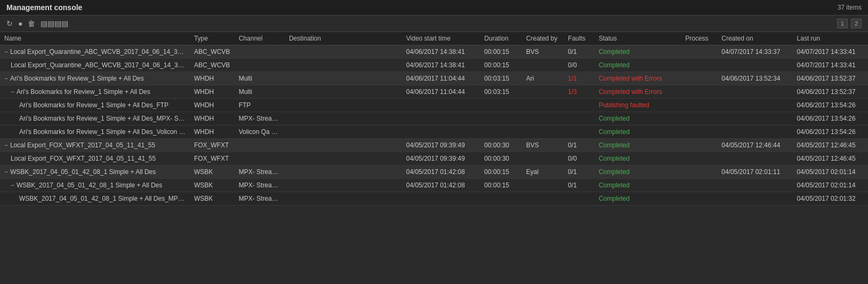 Image resolution: width=868 pixels, height=284 pixels. What do you see at coordinates (831, 52) in the screenshot?
I see `cell-lastrun: 04/07/2017 14:33:41` at bounding box center [831, 52].